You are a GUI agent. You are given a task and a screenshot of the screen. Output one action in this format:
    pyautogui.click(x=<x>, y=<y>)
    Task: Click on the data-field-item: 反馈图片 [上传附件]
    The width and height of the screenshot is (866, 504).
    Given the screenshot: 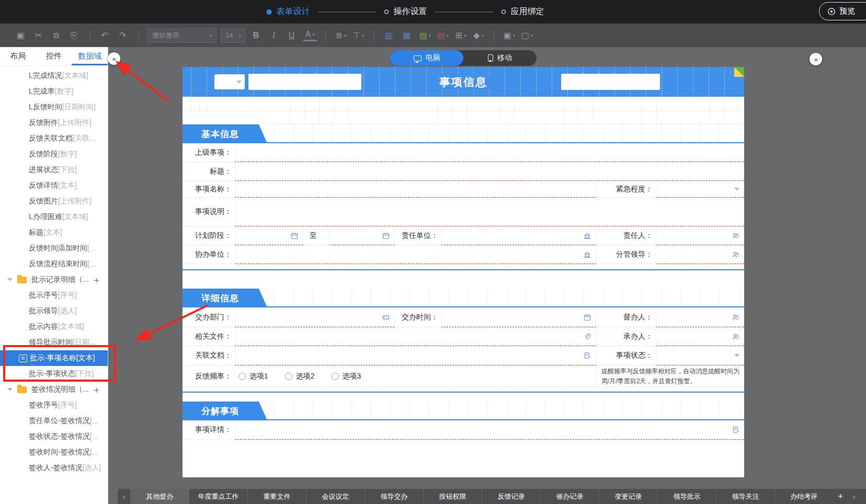 What is the action you would take?
    pyautogui.click(x=54, y=201)
    